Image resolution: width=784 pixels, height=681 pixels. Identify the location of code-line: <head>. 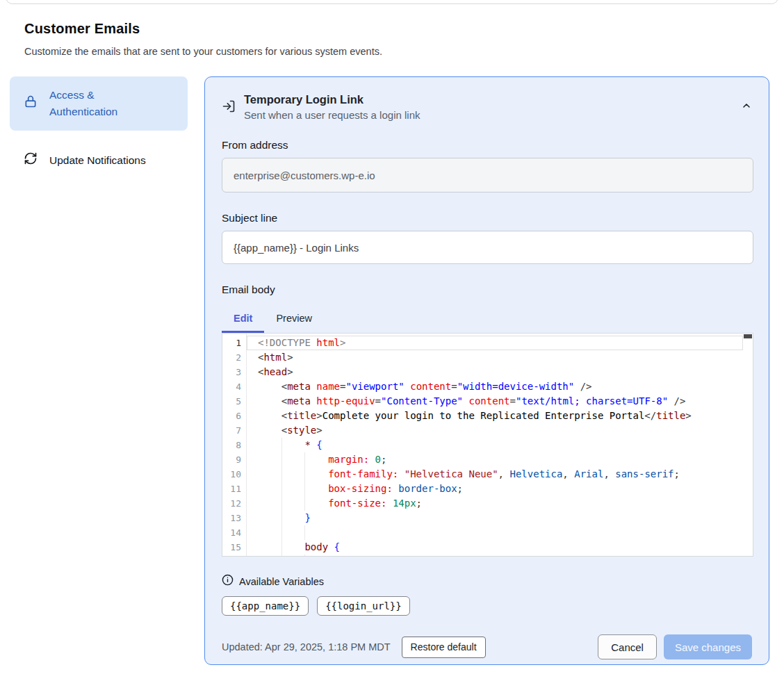
(495, 372).